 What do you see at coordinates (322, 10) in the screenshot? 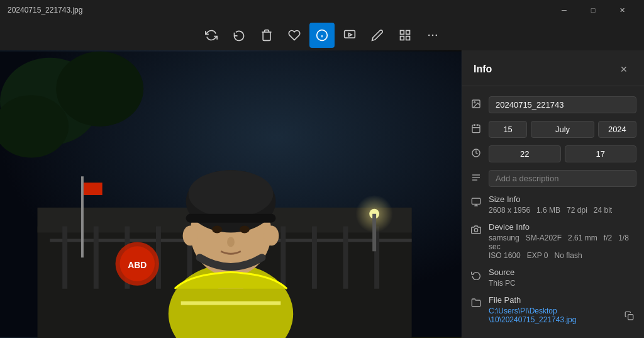
I see `title-bar: 20240715_221743.jpg ─ □ ✕` at bounding box center [322, 10].